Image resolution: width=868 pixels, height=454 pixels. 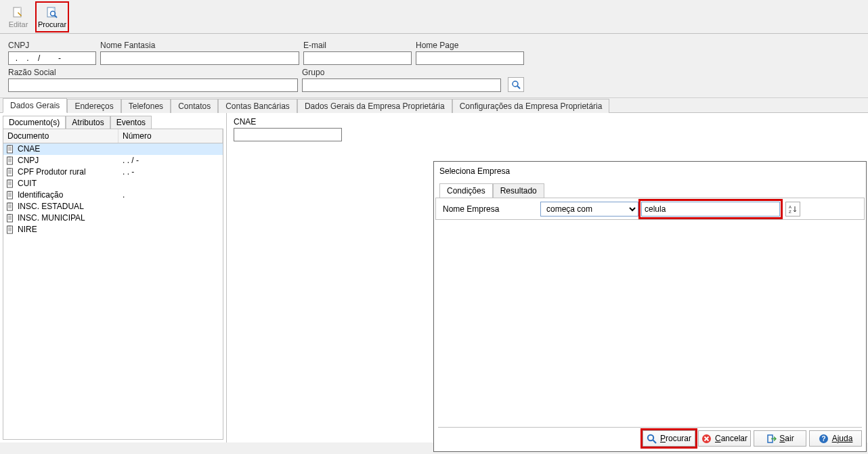 What do you see at coordinates (771, 438) in the screenshot?
I see `exit-icon` at bounding box center [771, 438].